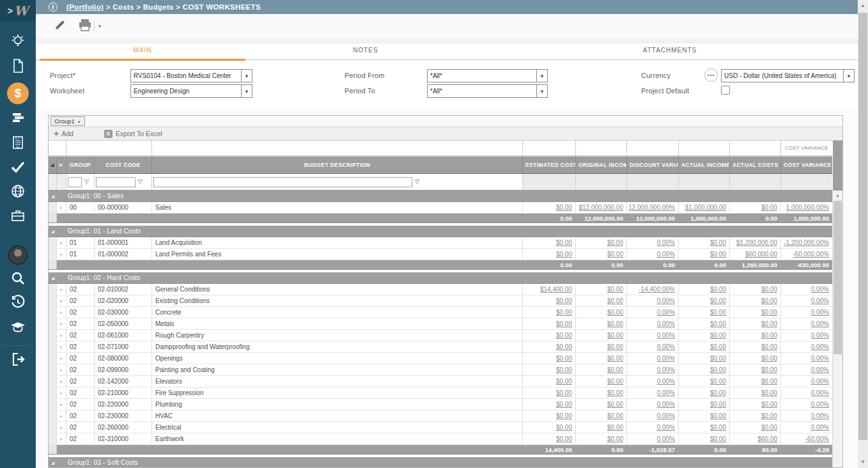  Describe the element at coordinates (725, 90) in the screenshot. I see `project-default-checkbox` at that location.